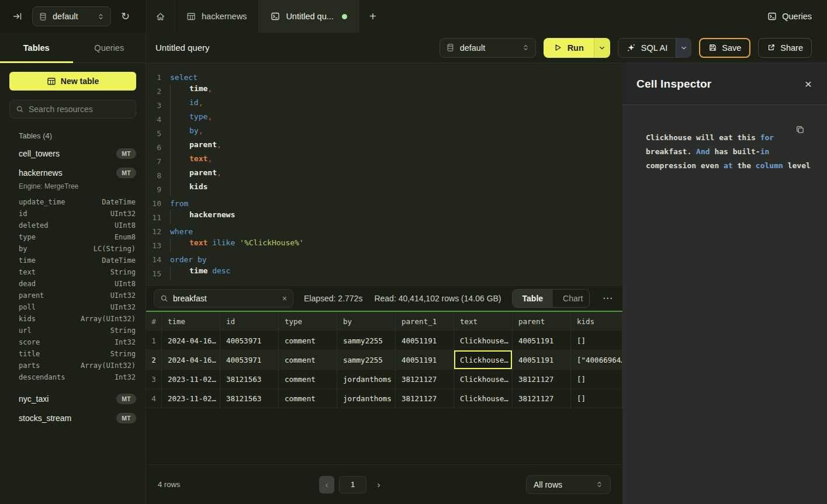 Image resolution: width=827 pixels, height=504 pixels. I want to click on queries-button: Queries, so click(790, 16).